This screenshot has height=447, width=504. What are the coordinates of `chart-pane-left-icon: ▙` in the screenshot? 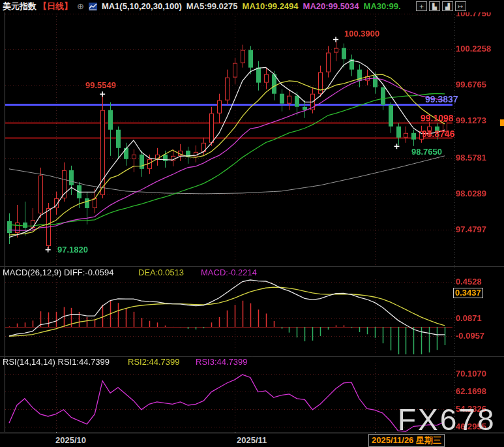 It's located at (434, 7).